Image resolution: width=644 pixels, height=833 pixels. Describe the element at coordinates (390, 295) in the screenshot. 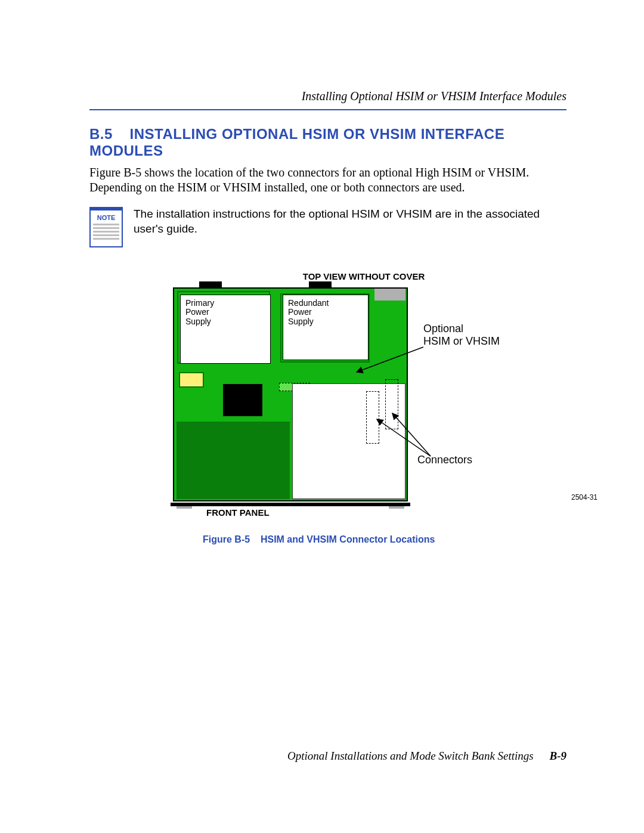

I see `edge-connector-icon` at that location.